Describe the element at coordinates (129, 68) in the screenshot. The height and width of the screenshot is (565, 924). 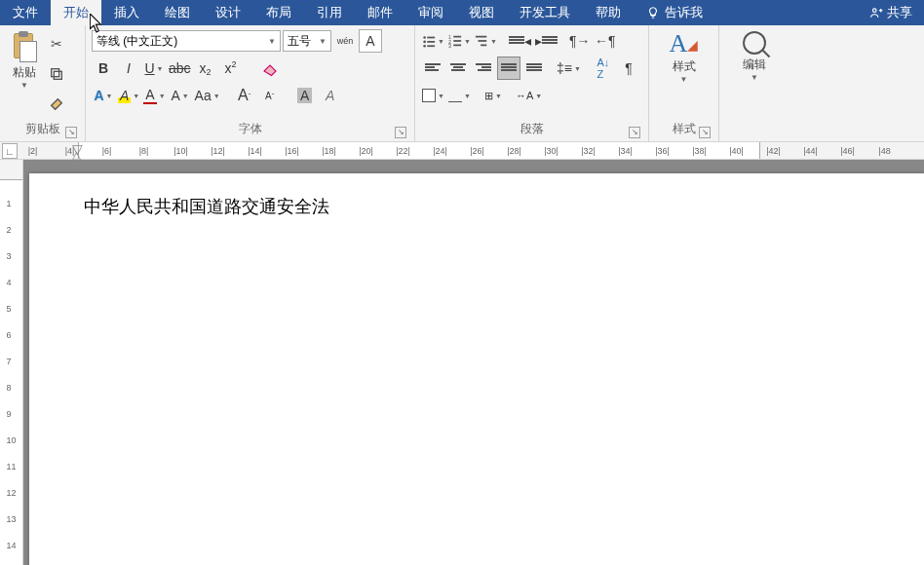
I see `italic-icon: I` at that location.